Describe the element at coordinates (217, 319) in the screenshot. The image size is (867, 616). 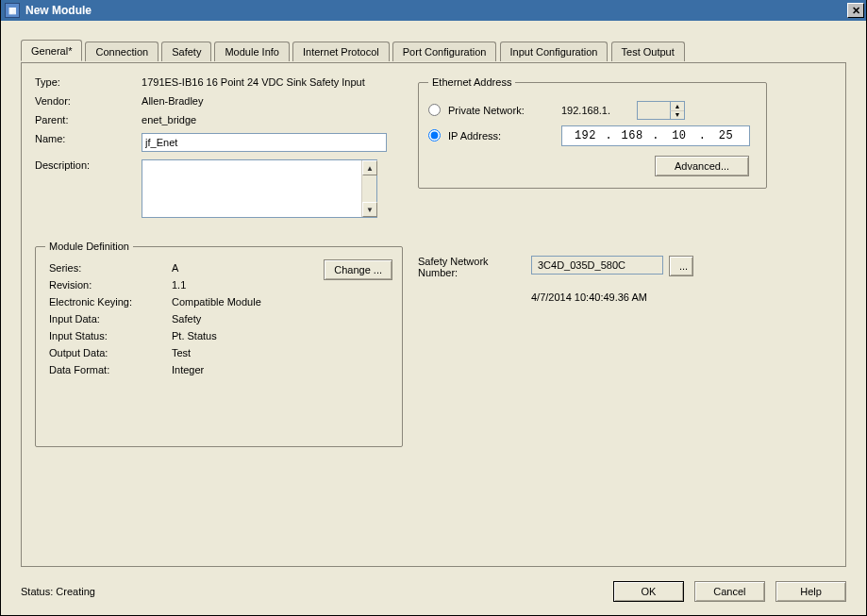
I see `moddef-idata-value: Safety` at that location.